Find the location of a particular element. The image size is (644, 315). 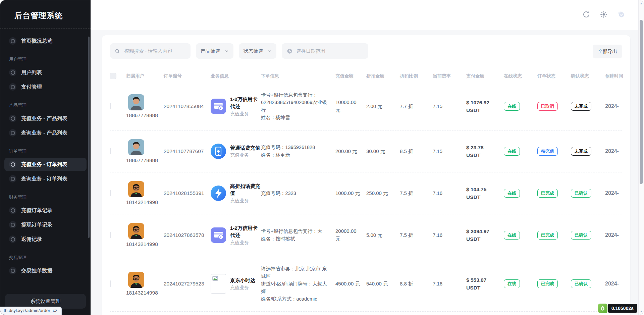

brightness-icon is located at coordinates (604, 14).